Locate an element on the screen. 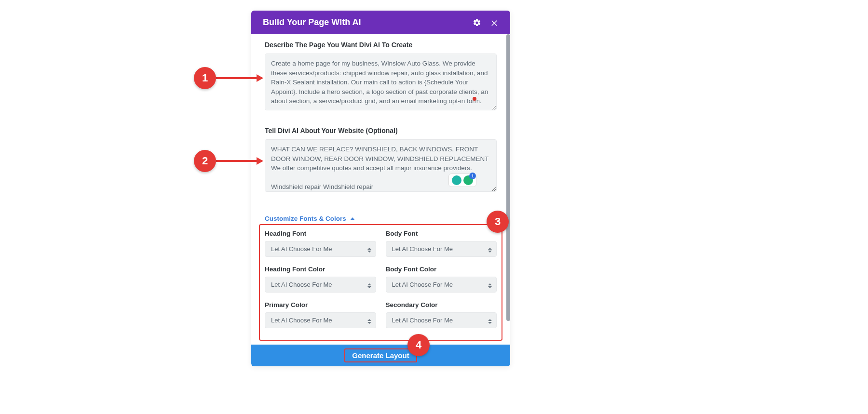  annotation-circle-3: 3 is located at coordinates (498, 222).